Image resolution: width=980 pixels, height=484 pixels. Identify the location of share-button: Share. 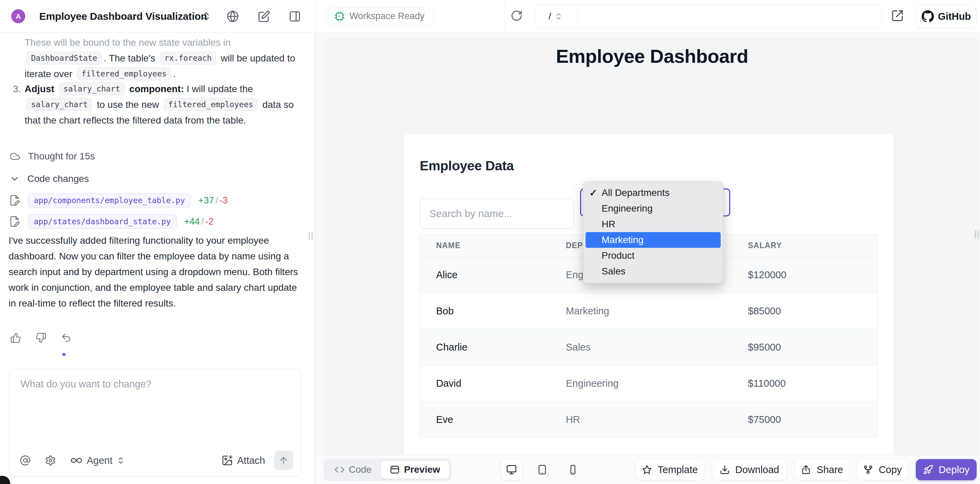
(822, 470).